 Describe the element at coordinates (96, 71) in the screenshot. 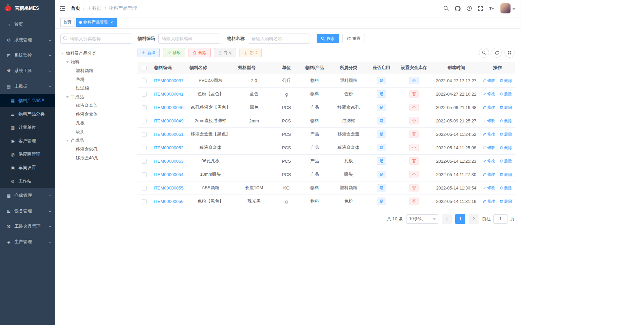

I see `tree-node: 塑料颗粒` at that location.